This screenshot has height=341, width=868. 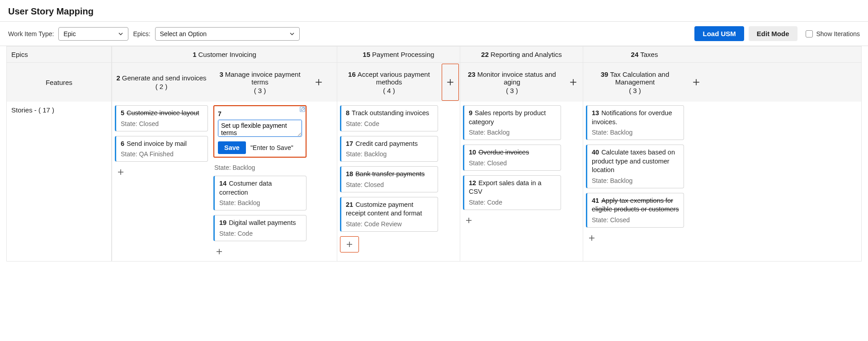 What do you see at coordinates (260, 182) in the screenshot?
I see `story-column-f3: 7 Save "Enter to Save" State: Backlog 14…` at bounding box center [260, 182].